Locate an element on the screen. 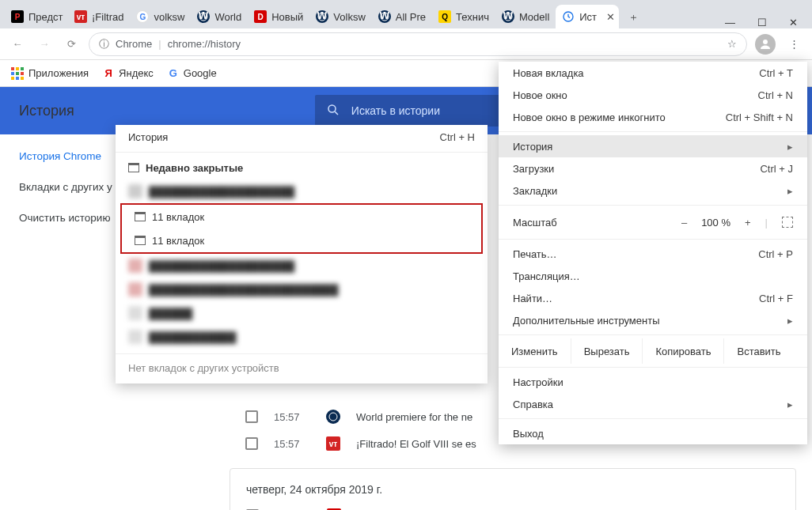 The image size is (812, 510). history-icon is located at coordinates (568, 17).